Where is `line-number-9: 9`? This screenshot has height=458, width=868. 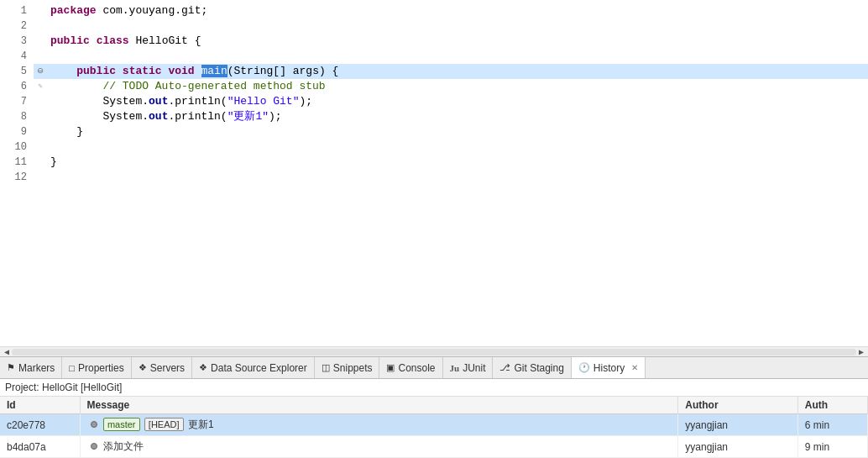 line-number-9: 9 is located at coordinates (17, 132).